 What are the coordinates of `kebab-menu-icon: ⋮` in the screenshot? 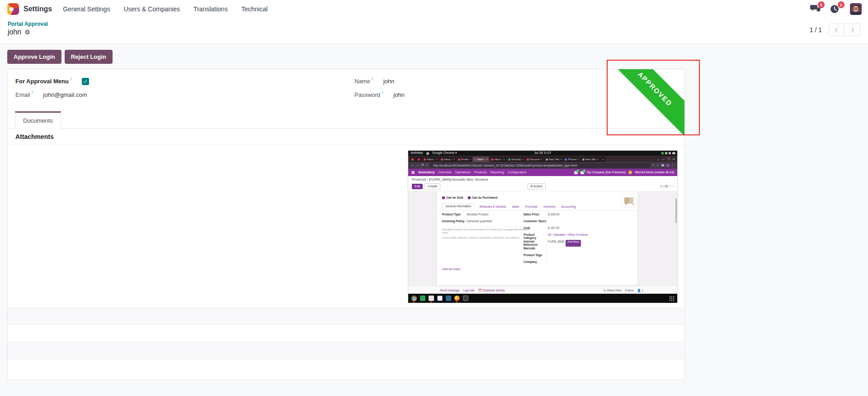 It's located at (673, 166).